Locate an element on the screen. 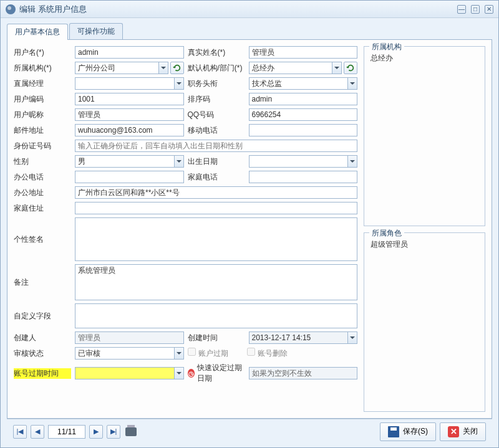 This screenshot has width=499, height=448. label-direct-manager: 直属经理 is located at coordinates (42, 83).